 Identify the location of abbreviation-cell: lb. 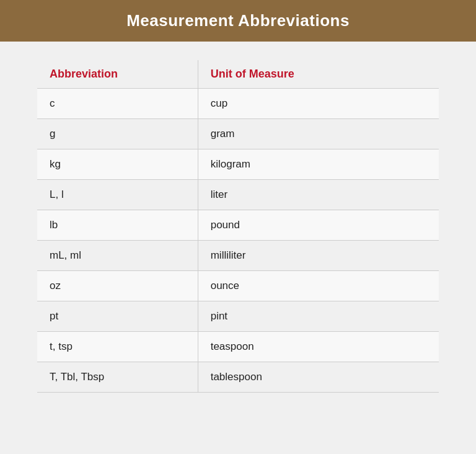
(118, 226).